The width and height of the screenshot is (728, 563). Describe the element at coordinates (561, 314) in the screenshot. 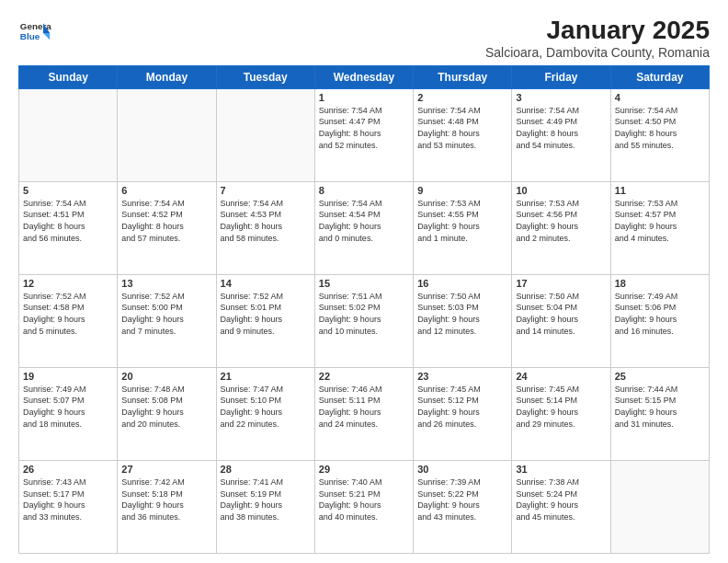

I see `day-info: Sunrise: 7:50 AM Sunset: 5:04 PM Dayligh…` at that location.